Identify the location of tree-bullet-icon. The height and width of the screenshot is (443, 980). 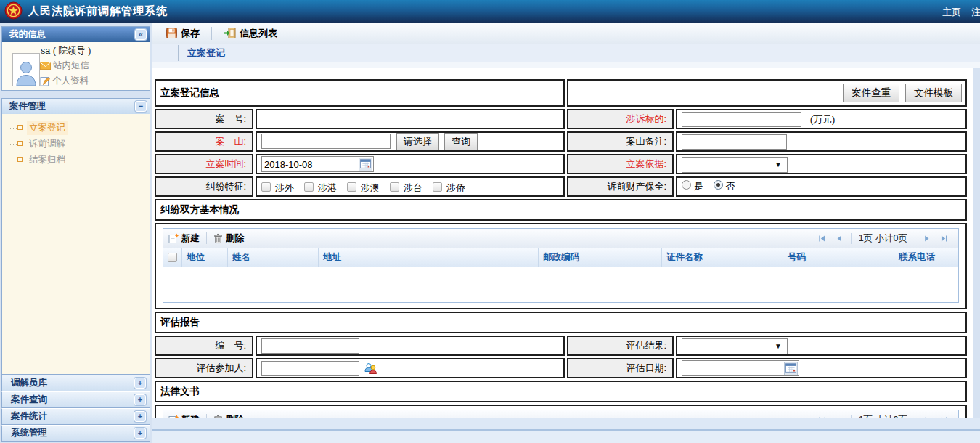
(20, 144).